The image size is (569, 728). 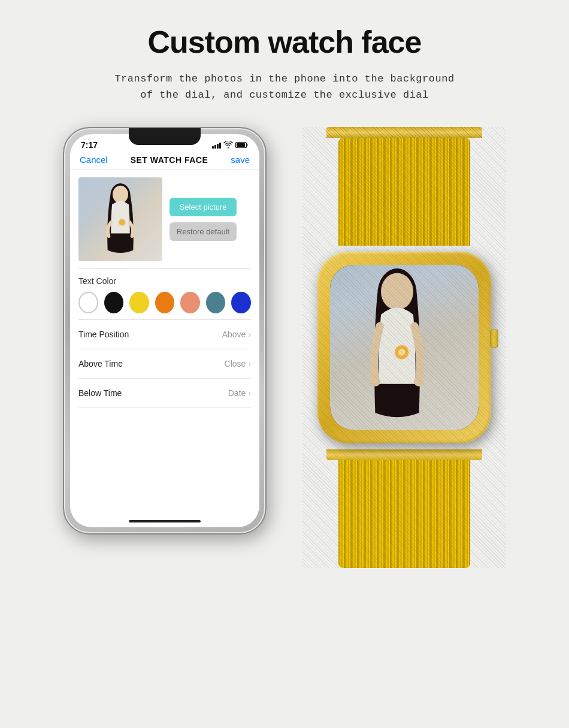 What do you see at coordinates (240, 159) in the screenshot?
I see `save-button: save` at bounding box center [240, 159].